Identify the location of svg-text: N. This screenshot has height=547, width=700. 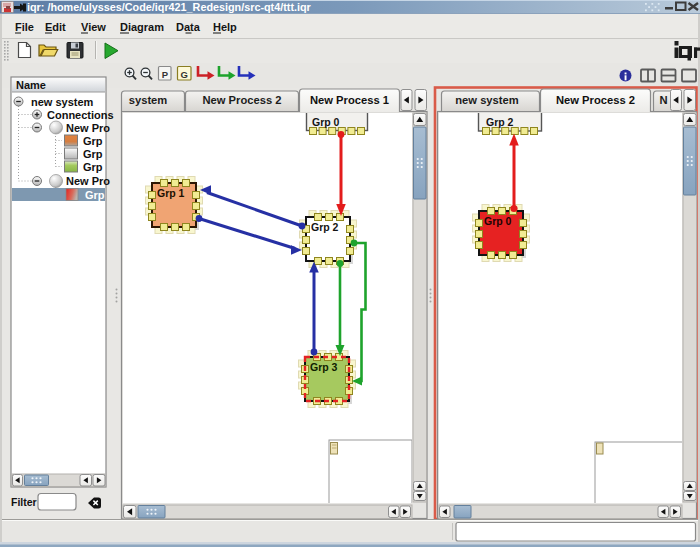
(663, 100).